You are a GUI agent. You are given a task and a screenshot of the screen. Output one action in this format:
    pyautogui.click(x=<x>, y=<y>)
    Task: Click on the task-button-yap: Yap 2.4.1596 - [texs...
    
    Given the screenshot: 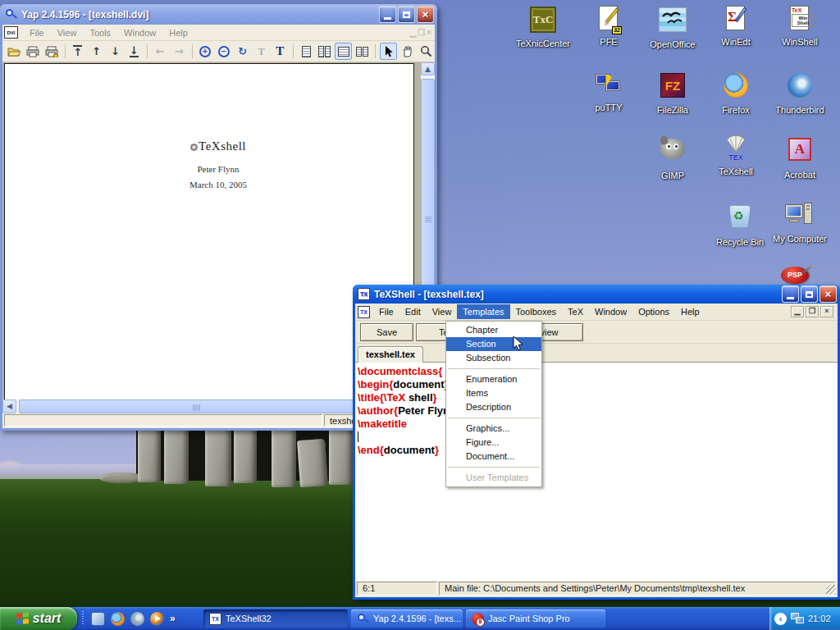 What is the action you would take?
    pyautogui.click(x=407, y=619)
    